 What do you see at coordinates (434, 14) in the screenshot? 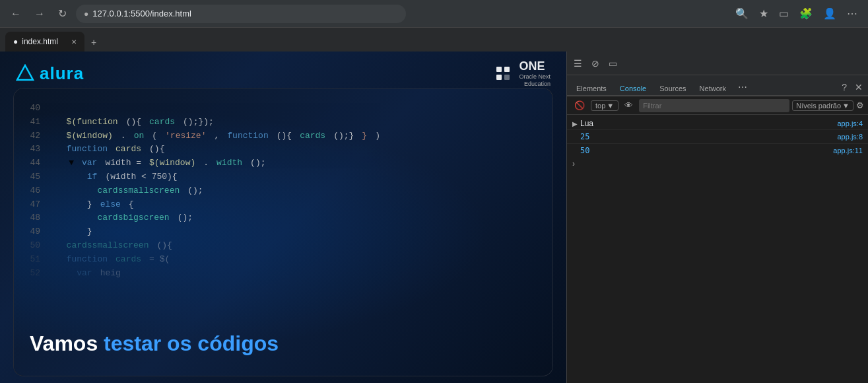
I see `browser-chrome: ← → ↻ ● 127.0.0.1:5500/index.html 🔍 ★ ▭ …` at bounding box center [434, 14].